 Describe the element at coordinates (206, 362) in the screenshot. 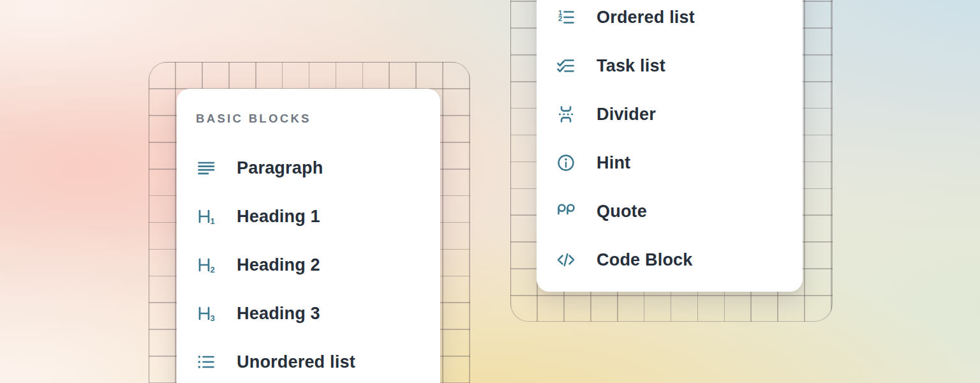

I see `unordered-list-icon` at that location.